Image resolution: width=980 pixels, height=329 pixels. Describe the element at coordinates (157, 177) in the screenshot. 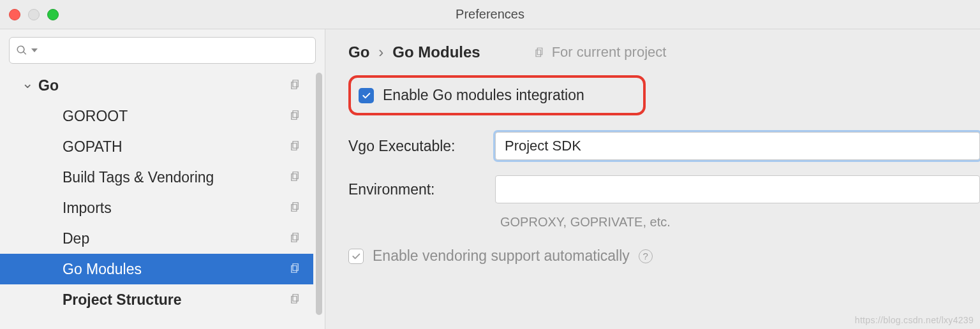

I see `sidebar-item-build-tags-vendoring: Build Tags & Vendoring` at that location.